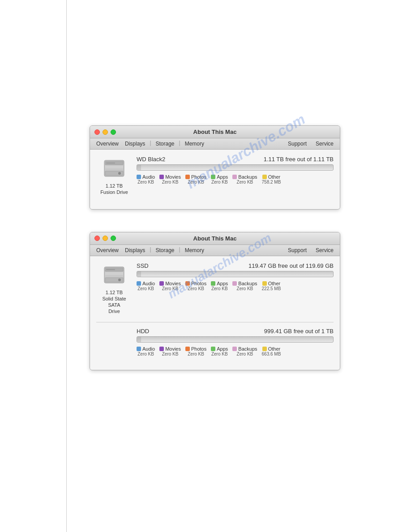  Describe the element at coordinates (194, 144) in the screenshot. I see `menu-memory-1: Memory` at that location.